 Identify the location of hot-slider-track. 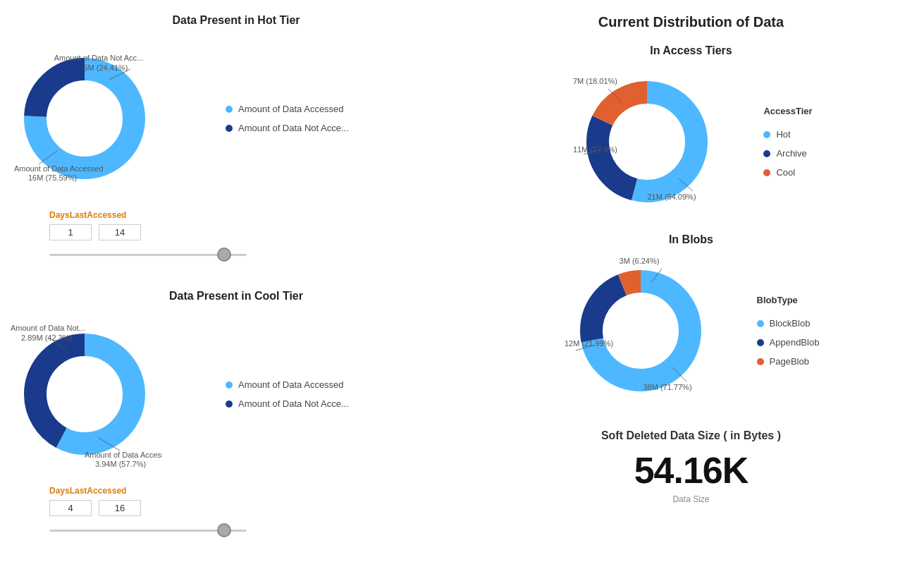
(148, 255).